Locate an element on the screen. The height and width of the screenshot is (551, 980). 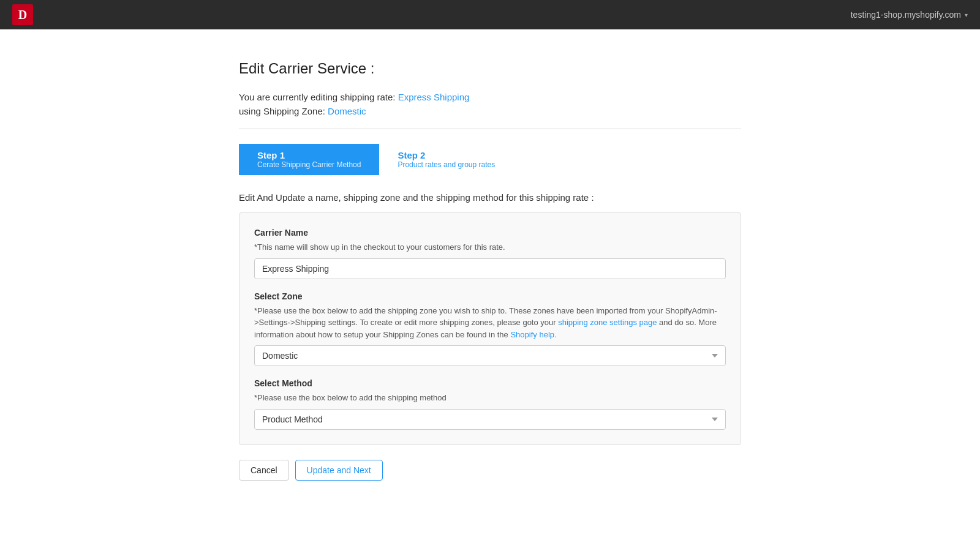
carrier-name-hint: *This name will show up in the checkout … is located at coordinates (490, 247).